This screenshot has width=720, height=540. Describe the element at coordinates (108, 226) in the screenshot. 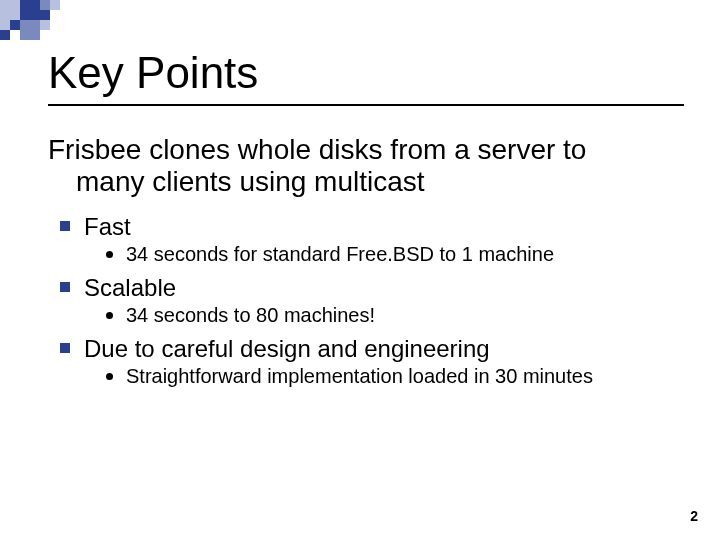

I see `bullet-label: Fast` at that location.